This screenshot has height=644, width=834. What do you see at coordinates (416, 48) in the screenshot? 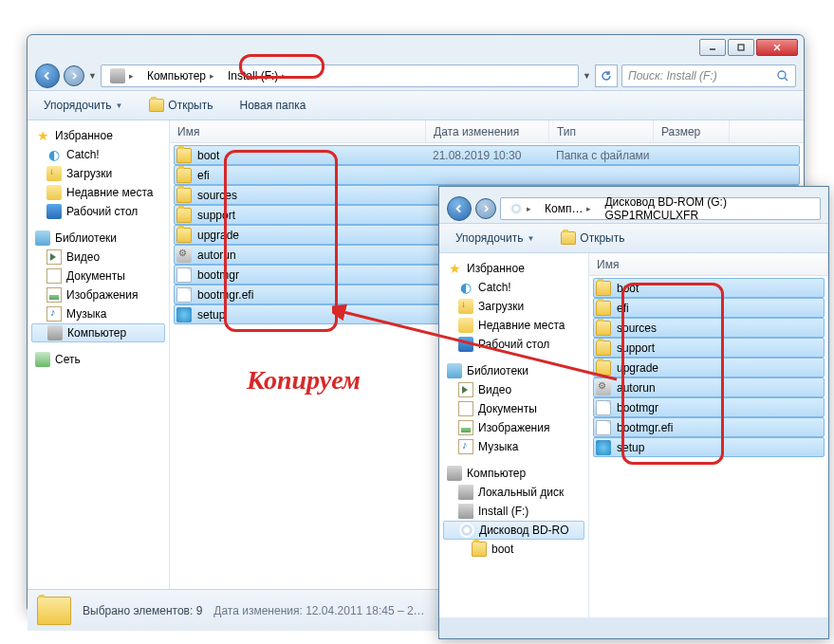
I see `titlebar` at bounding box center [416, 48].